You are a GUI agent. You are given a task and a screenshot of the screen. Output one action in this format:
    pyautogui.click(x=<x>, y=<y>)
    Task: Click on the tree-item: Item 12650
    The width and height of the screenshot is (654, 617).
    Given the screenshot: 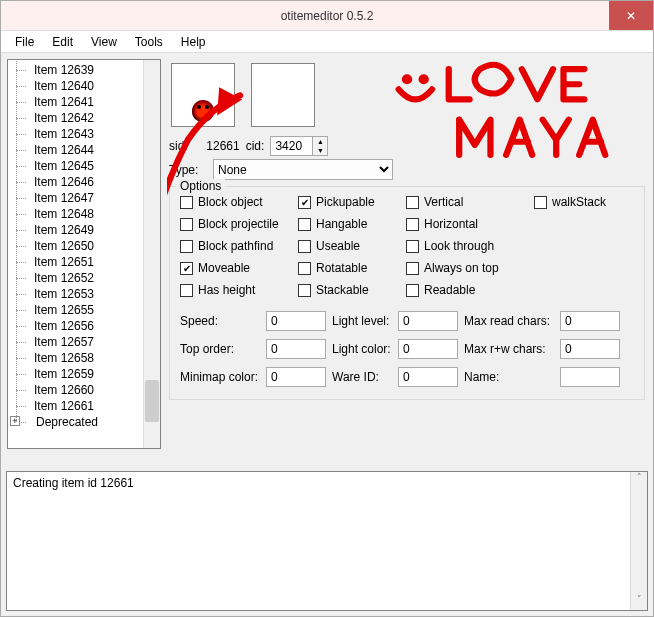 What is the action you would take?
    pyautogui.click(x=76, y=246)
    